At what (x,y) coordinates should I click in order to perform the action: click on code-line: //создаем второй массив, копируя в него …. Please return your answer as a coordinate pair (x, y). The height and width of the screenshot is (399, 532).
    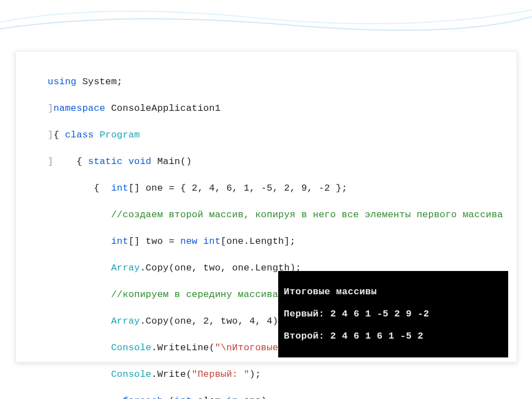
    Looking at the image, I should click on (275, 215).